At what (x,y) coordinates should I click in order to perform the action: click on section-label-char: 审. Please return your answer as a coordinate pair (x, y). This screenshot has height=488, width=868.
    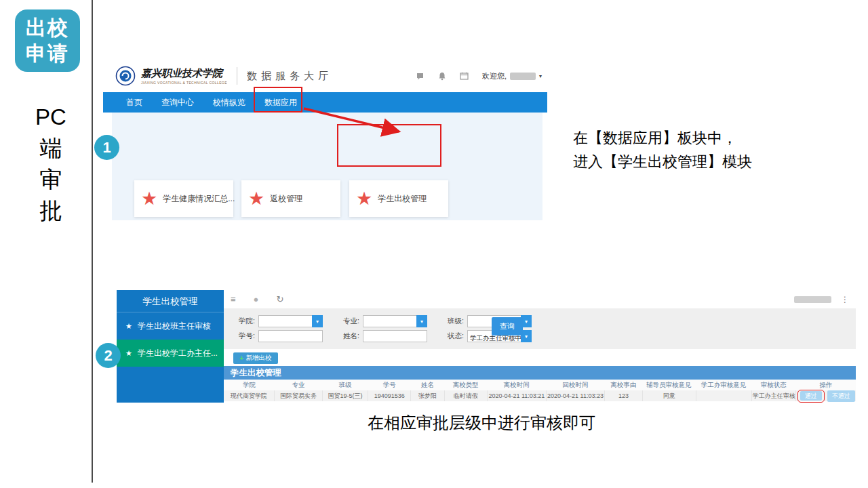
    Looking at the image, I should click on (51, 180).